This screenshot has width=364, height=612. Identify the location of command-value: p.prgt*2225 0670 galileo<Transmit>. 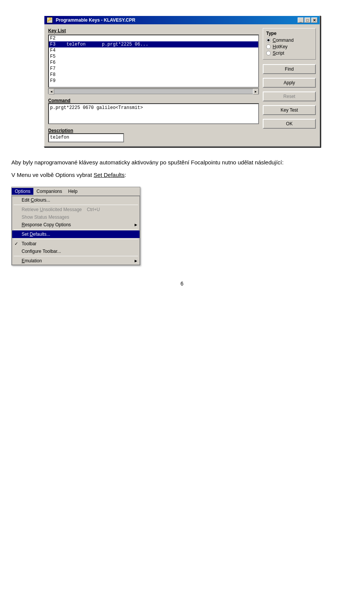
(96, 108).